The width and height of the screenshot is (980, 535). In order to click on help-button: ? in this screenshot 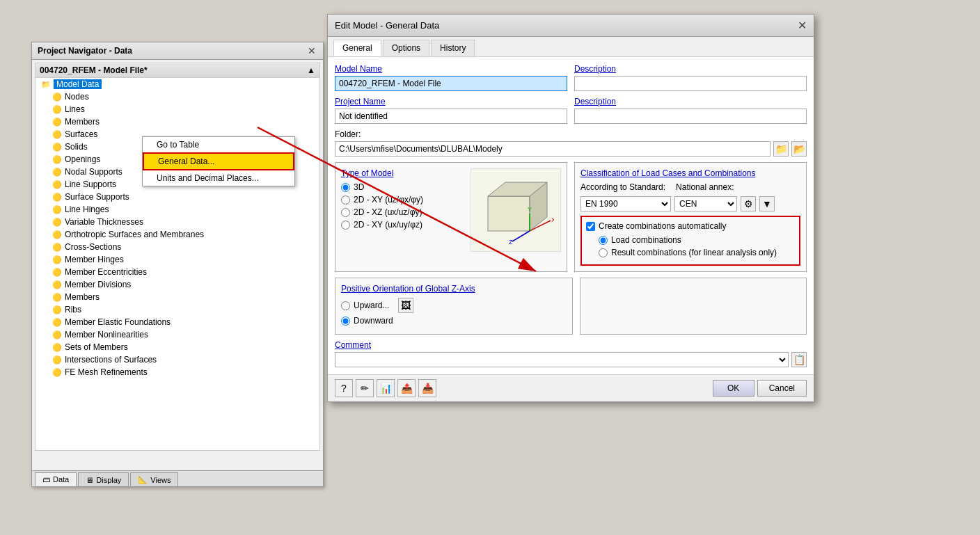, I will do `click(344, 388)`.